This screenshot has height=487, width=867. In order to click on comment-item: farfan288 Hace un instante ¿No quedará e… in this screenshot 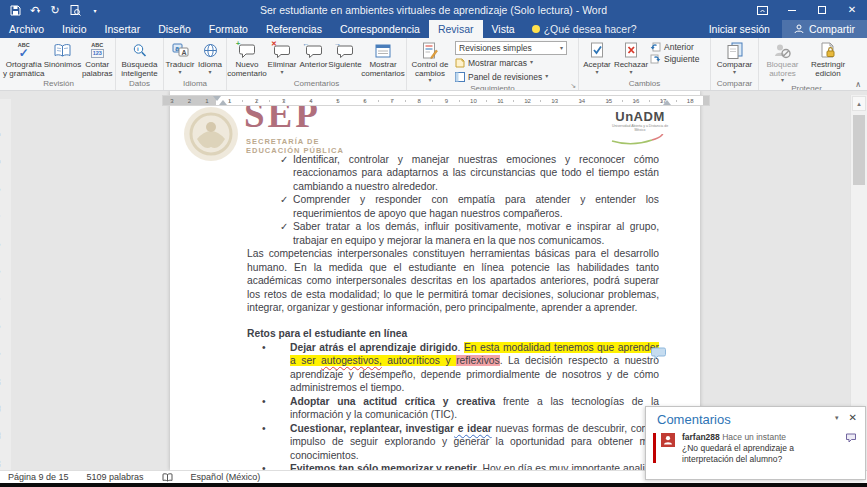, I will do `click(756, 446)`.